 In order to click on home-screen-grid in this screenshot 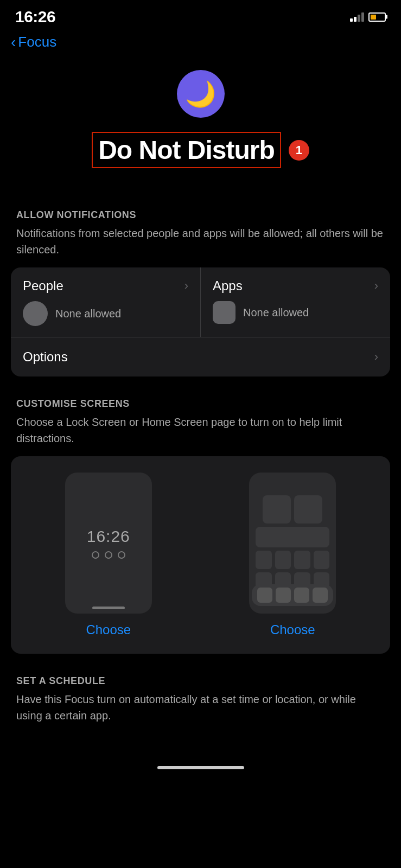, I will do `click(292, 543)`.